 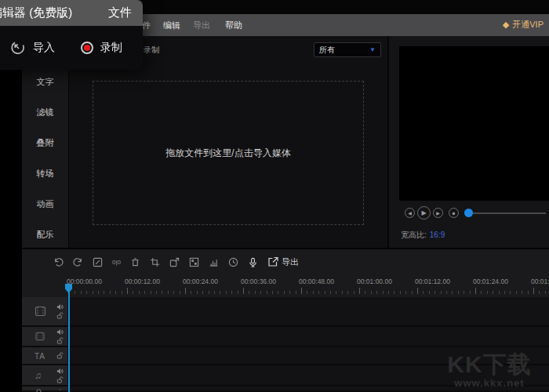 I want to click on duration-button, so click(x=234, y=262).